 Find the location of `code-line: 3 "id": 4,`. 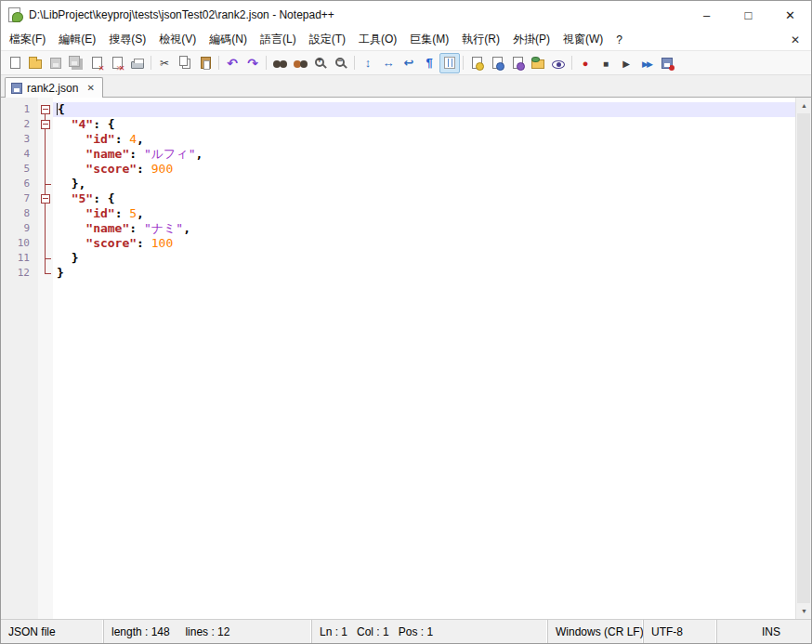

code-line: 3 "id": 4, is located at coordinates (398, 139).